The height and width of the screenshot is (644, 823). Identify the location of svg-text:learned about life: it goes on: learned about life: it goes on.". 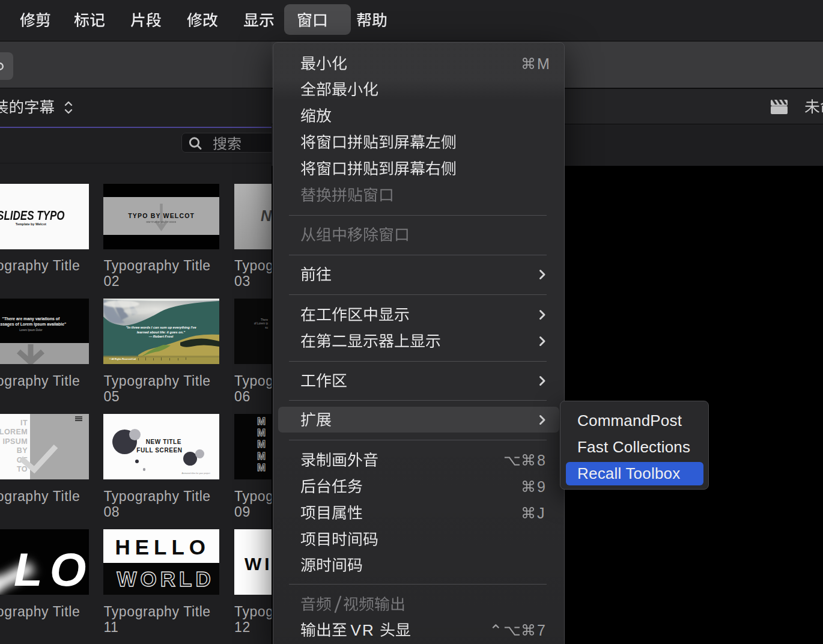
(161, 332).